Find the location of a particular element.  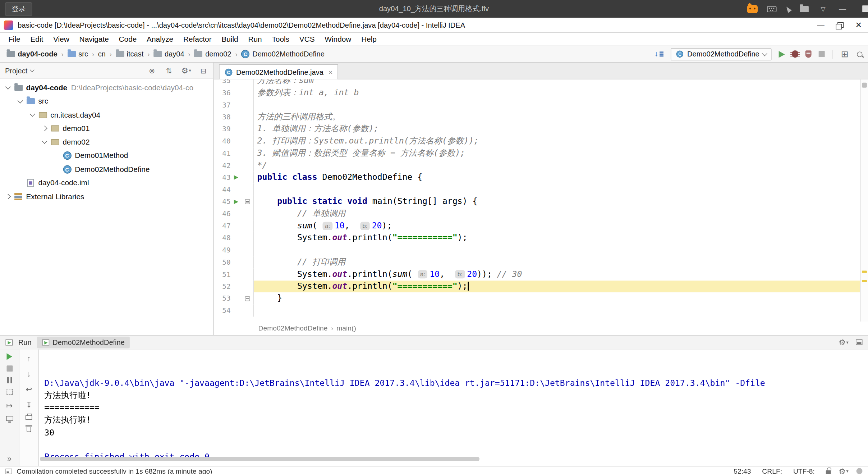

editor-breadcrumb-demo02methoddefine: Demo02MethodDefine is located at coordinates (293, 328).